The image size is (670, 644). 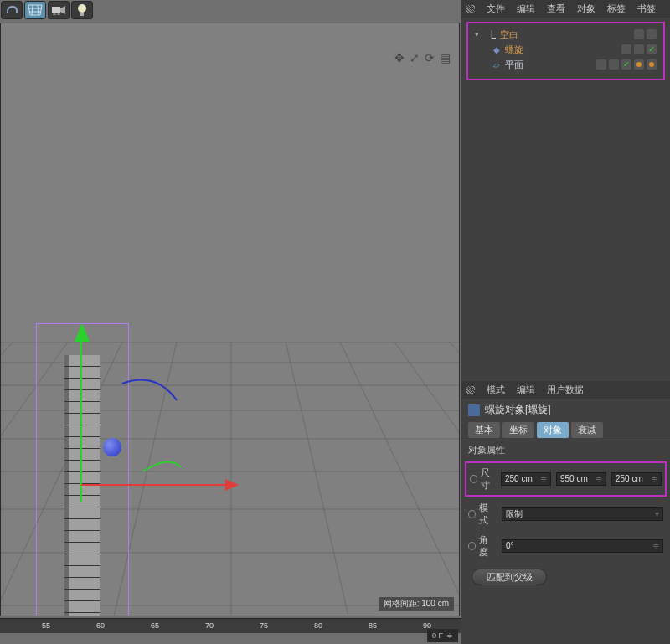 I want to click on mode-select: 限制▾, so click(x=583, y=514).